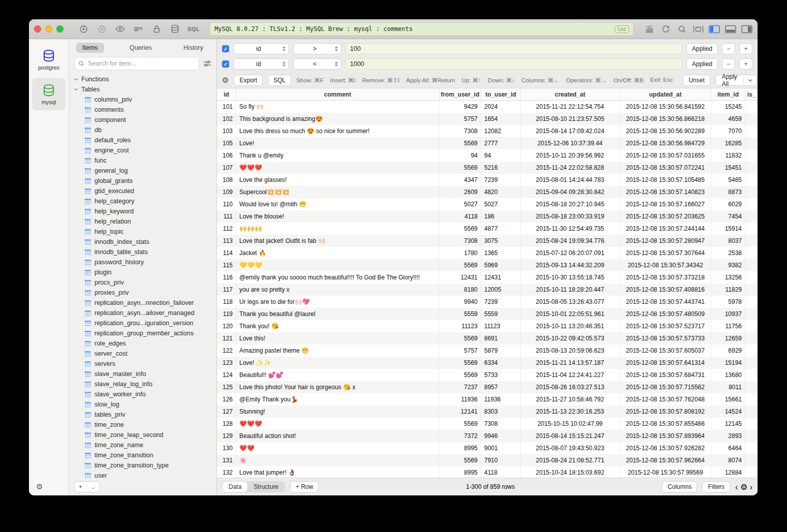  I want to click on cell-created_at: 2015-08-01 14:24:44.783, so click(570, 180).